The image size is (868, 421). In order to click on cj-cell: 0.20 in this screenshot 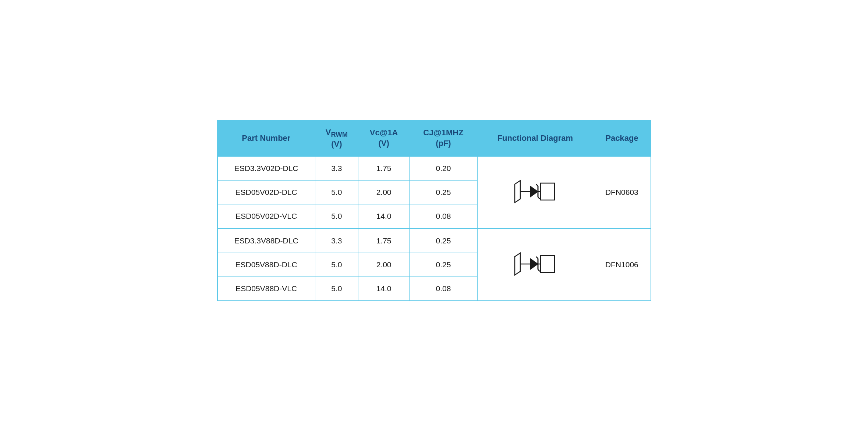, I will do `click(443, 168)`.